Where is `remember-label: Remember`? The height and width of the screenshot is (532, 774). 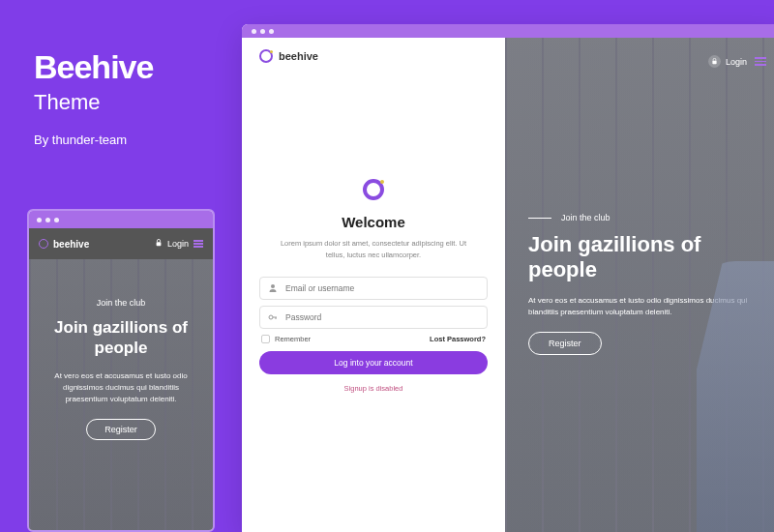 remember-label: Remember is located at coordinates (292, 339).